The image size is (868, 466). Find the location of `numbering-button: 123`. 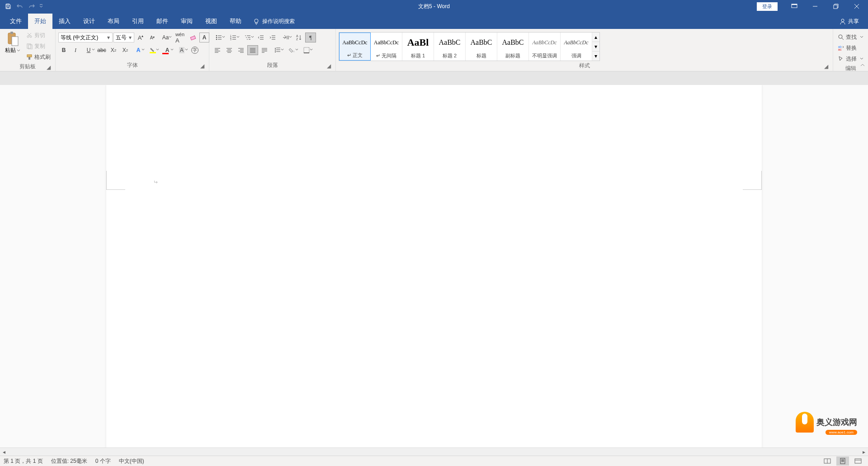

numbering-button: 123 is located at coordinates (233, 38).